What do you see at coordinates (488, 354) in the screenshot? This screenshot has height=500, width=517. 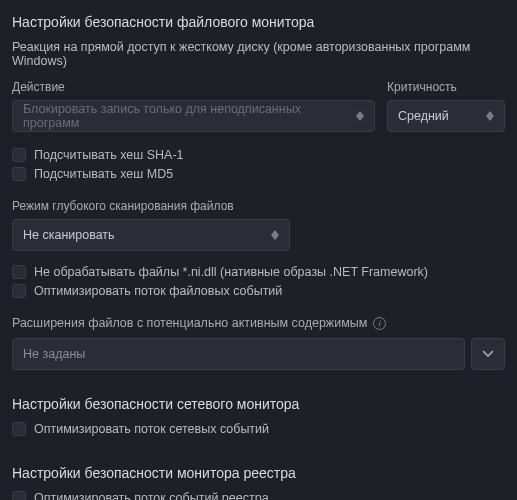 I see `active-ext-dropdown-button` at bounding box center [488, 354].